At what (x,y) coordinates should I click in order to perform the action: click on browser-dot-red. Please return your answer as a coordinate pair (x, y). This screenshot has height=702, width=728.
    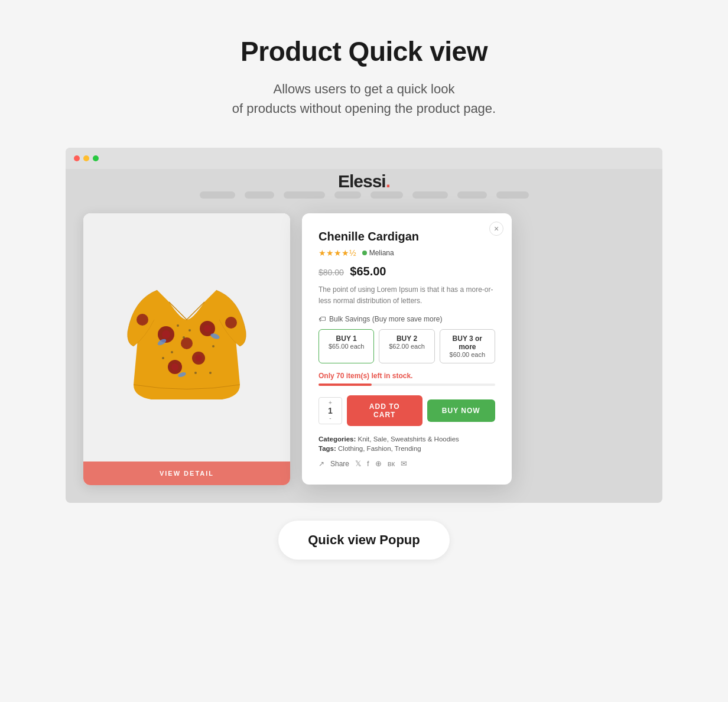
    Looking at the image, I should click on (77, 158).